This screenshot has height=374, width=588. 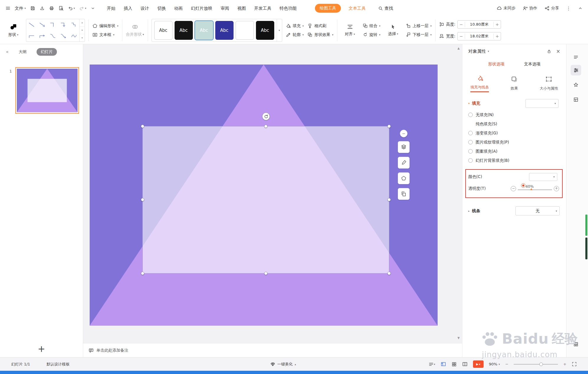 I want to click on transparency-increment: +, so click(x=556, y=189).